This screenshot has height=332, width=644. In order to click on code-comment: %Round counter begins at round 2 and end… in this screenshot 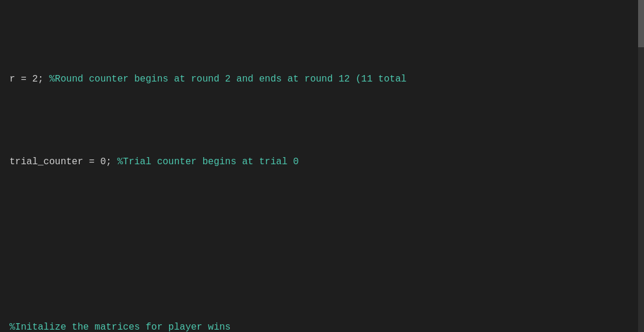, I will do `click(228, 79)`.